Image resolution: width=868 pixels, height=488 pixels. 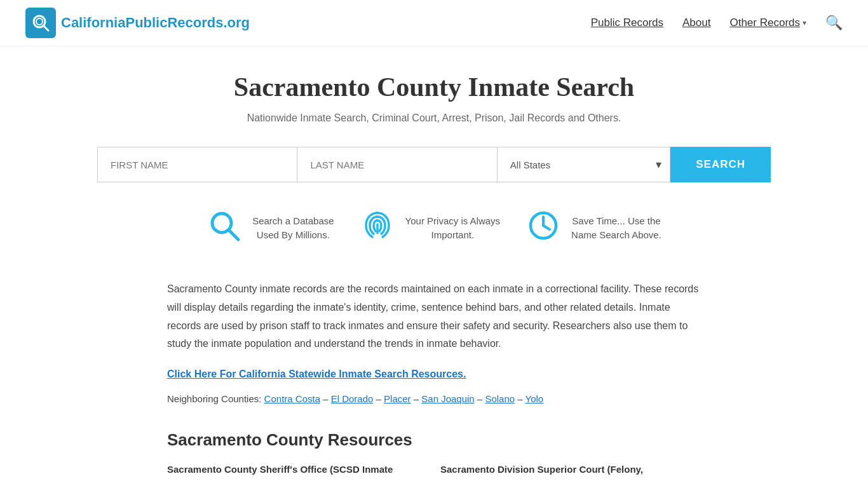 What do you see at coordinates (583, 165) in the screenshot?
I see `state-select: All States Alabama Alaska Arizona Arkans…` at bounding box center [583, 165].